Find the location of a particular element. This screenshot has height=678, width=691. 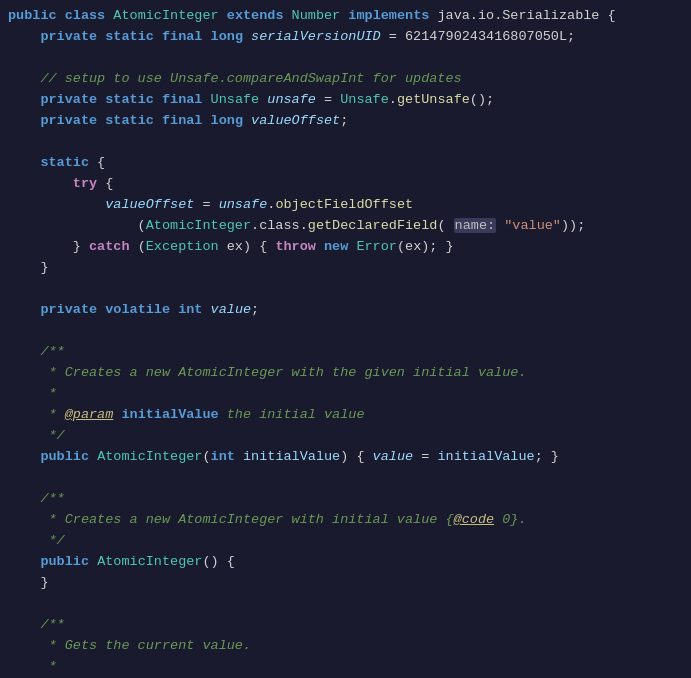

code-line: try { is located at coordinates (346, 184).